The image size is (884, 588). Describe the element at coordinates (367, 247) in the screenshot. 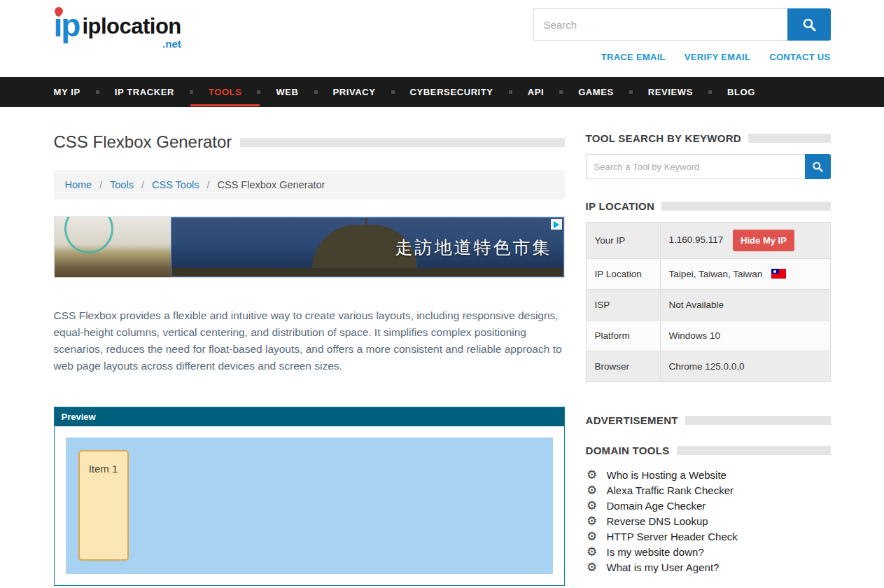

I see `ad-building-image: 走訪地道特色市集` at that location.